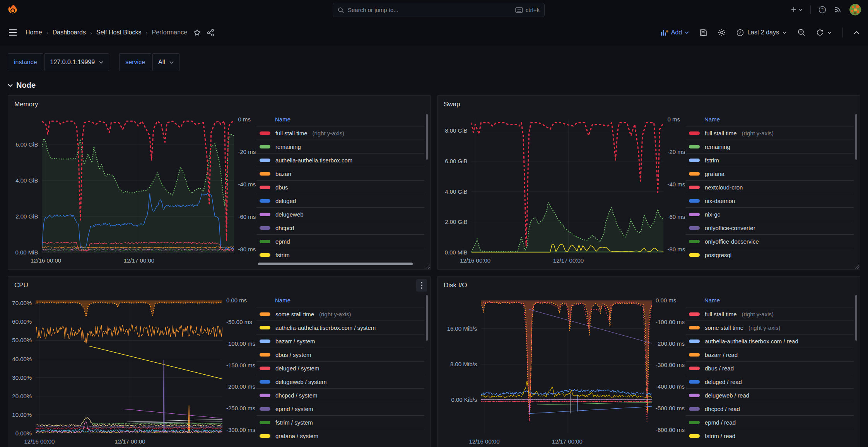  What do you see at coordinates (340, 160) in the screenshot?
I see `legend-item: authelia-authelia.tiserbox.com` at bounding box center [340, 160].